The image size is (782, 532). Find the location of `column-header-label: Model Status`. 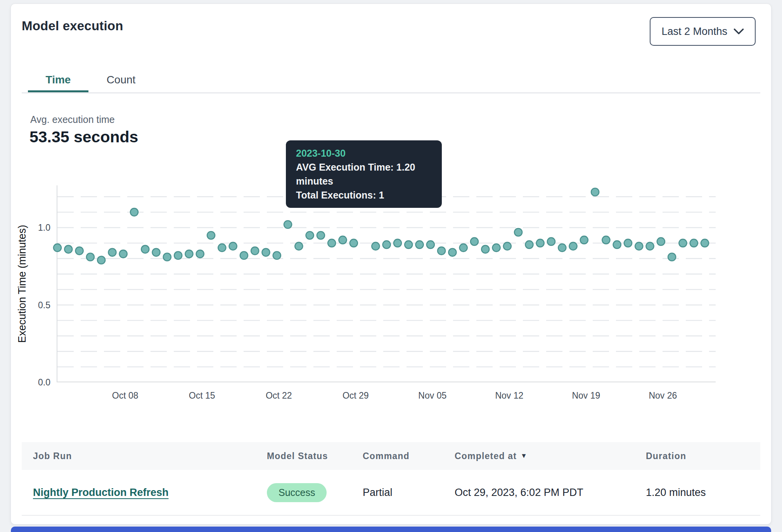

column-header-label: Model Status is located at coordinates (298, 456).